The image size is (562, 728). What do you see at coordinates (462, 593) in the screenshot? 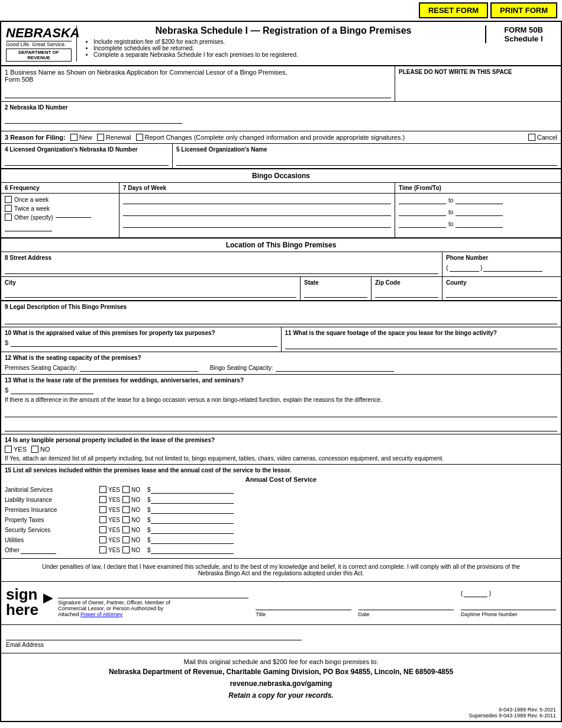
I see `daytime-paren1: (` at bounding box center [462, 593].